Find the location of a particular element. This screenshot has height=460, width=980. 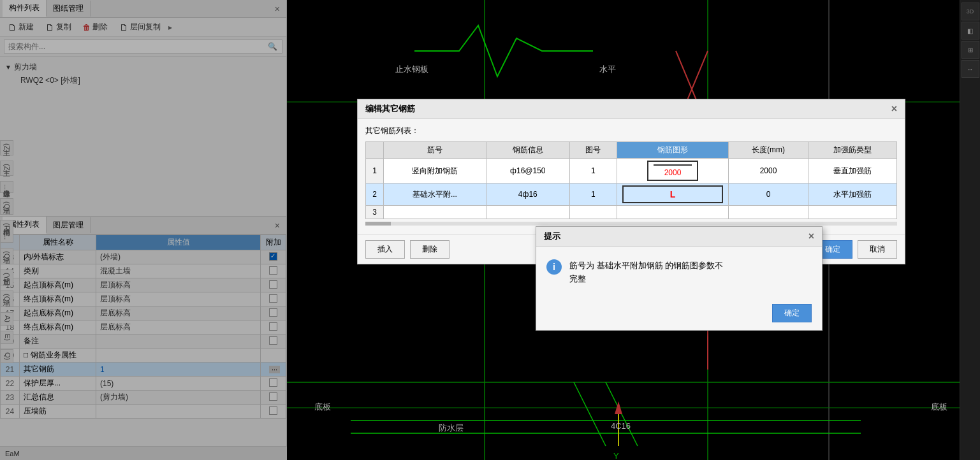

rebar-table: 筋号 钢筋信息 图号 钢筋图形 长度(mm) 加强筋类型 1竖向附加钢筋ф16@… is located at coordinates (631, 180).